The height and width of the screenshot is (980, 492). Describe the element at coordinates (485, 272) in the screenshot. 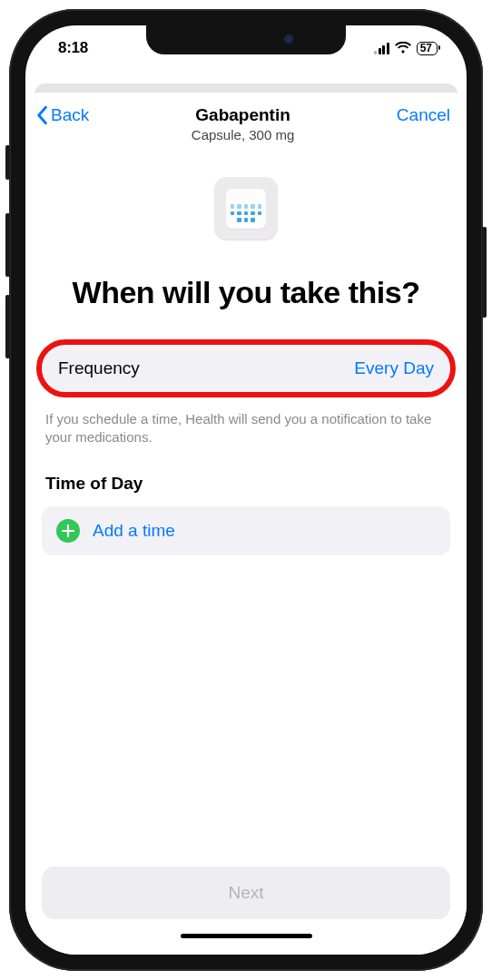

I see `power-button` at that location.